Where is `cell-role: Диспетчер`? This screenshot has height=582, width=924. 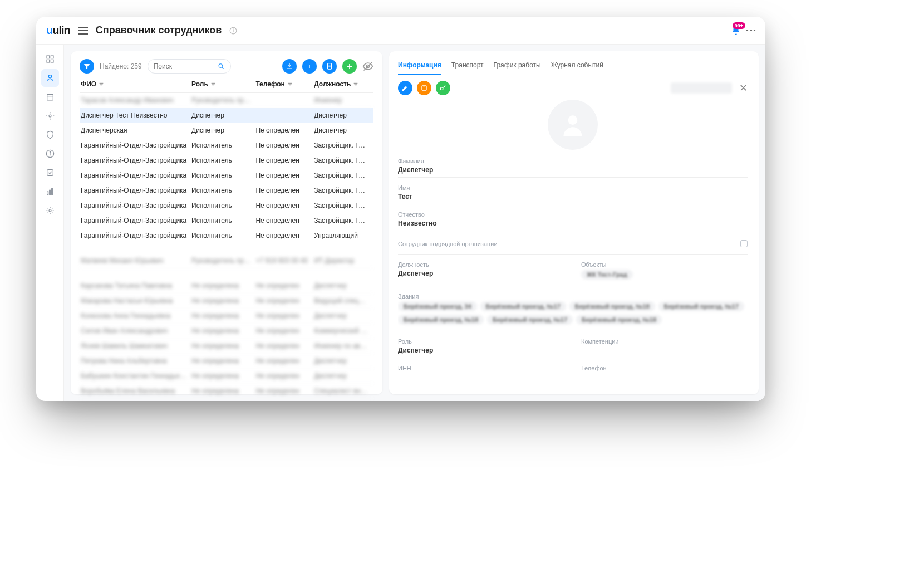 cell-role: Диспетчер is located at coordinates (224, 130).